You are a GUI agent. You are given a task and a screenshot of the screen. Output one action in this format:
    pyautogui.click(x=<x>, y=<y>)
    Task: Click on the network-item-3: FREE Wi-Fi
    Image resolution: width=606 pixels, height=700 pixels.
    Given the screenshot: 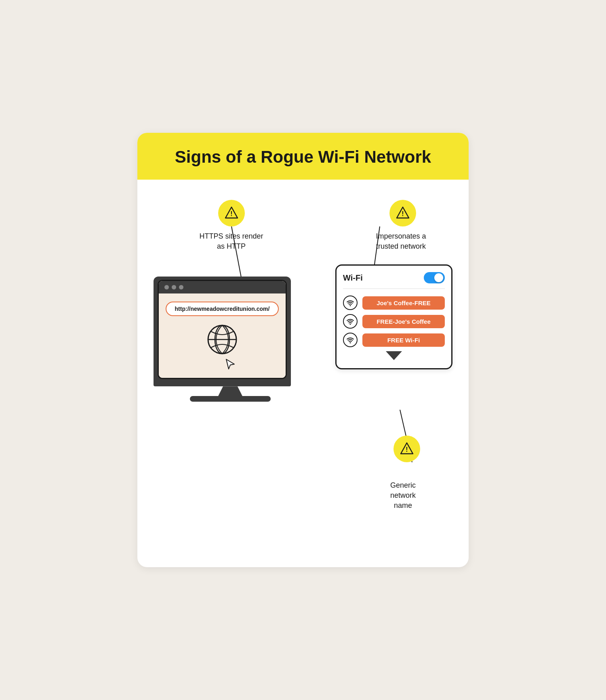 What is the action you would take?
    pyautogui.click(x=394, y=340)
    